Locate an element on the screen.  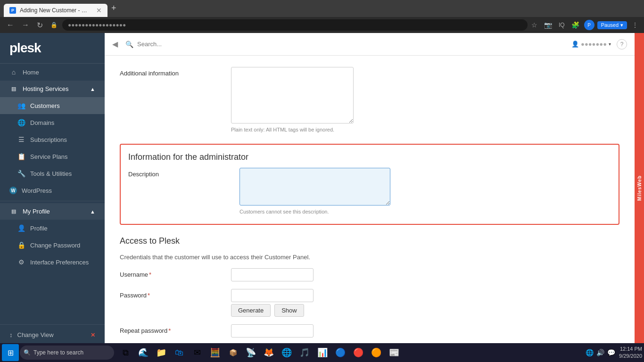
sidebar-item-my-profile-group: ▤ My Profile ▲ is located at coordinates (52, 211).